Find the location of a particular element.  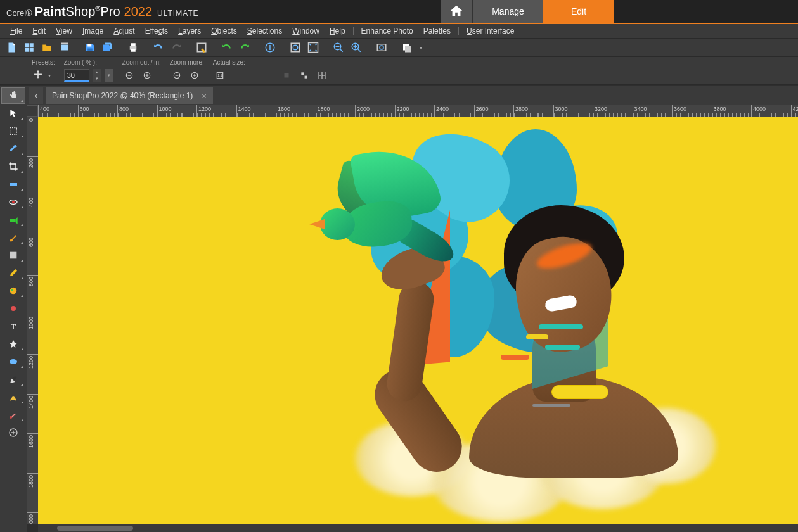

new-file-button is located at coordinates (11, 48).